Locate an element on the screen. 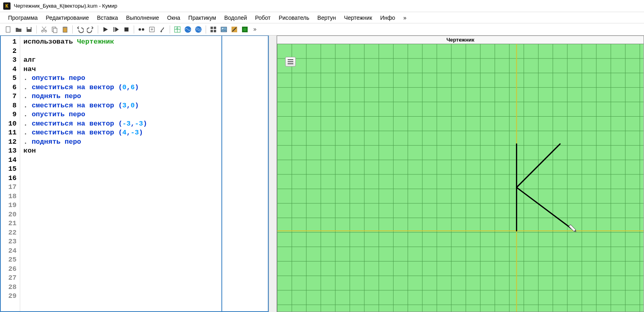 This screenshot has height=312, width=644. canvas-menu-button is located at coordinates (290, 62).